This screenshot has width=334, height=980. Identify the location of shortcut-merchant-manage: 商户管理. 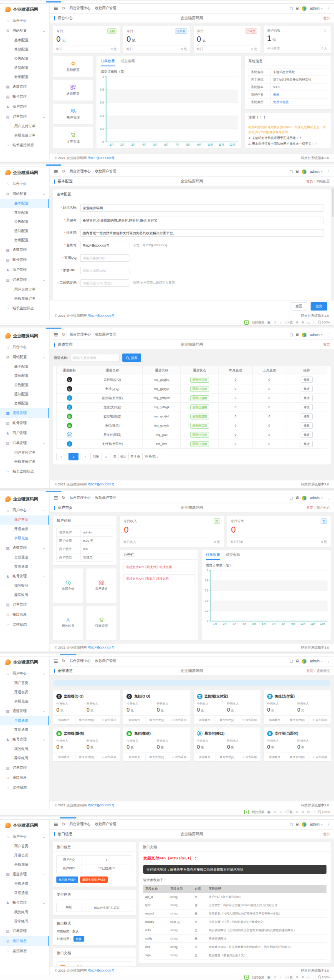
(73, 114).